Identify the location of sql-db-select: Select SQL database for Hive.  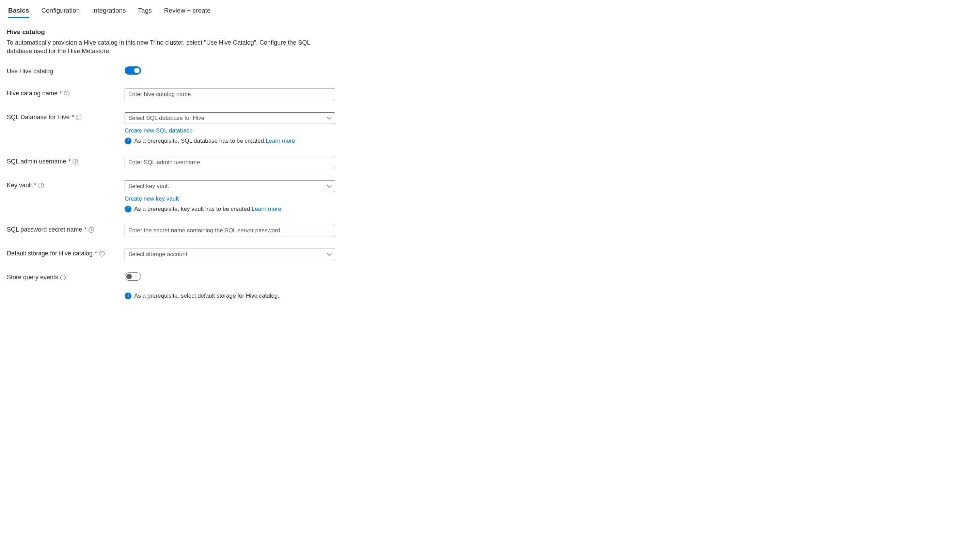
(230, 118).